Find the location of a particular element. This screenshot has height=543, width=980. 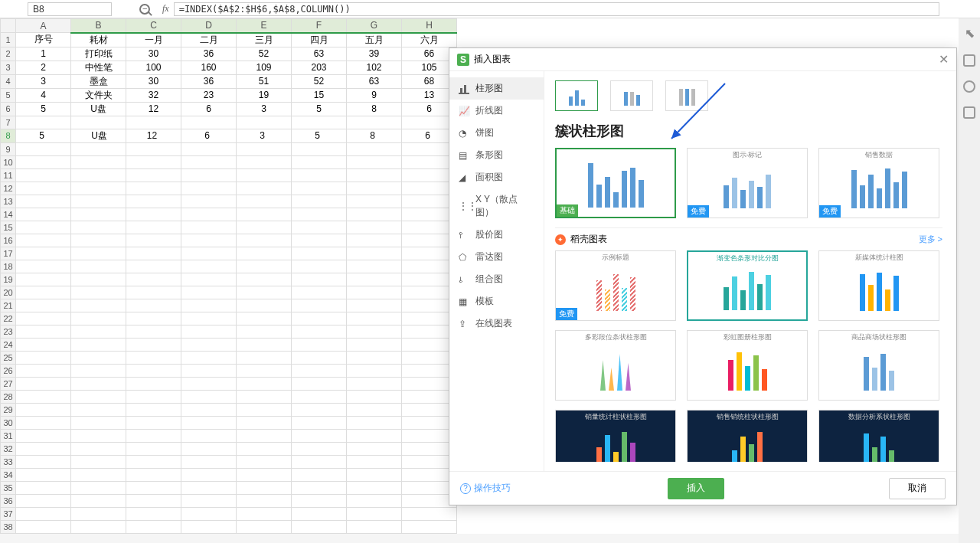

chart-type-nav: 柱形图 📈折线图 ◔饼图 ▤条形图 ◢面积图 ⋮⋮X Y（散点图） ⫯股价图 ⬠… is located at coordinates (497, 271).